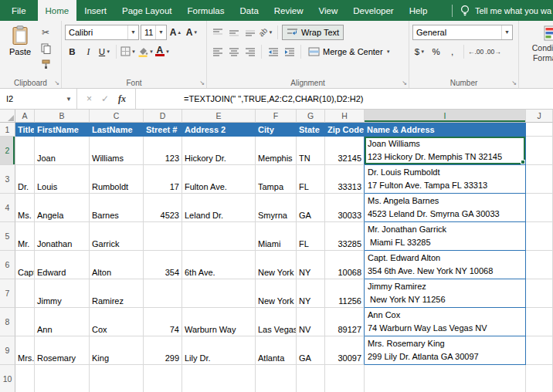  I want to click on tell-me-box: Tell me what you wa, so click(502, 11).